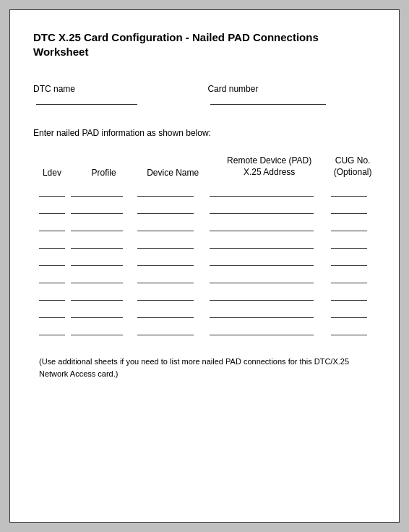  What do you see at coordinates (87, 100) in the screenshot?
I see `dtc-name-input-line` at bounding box center [87, 100].